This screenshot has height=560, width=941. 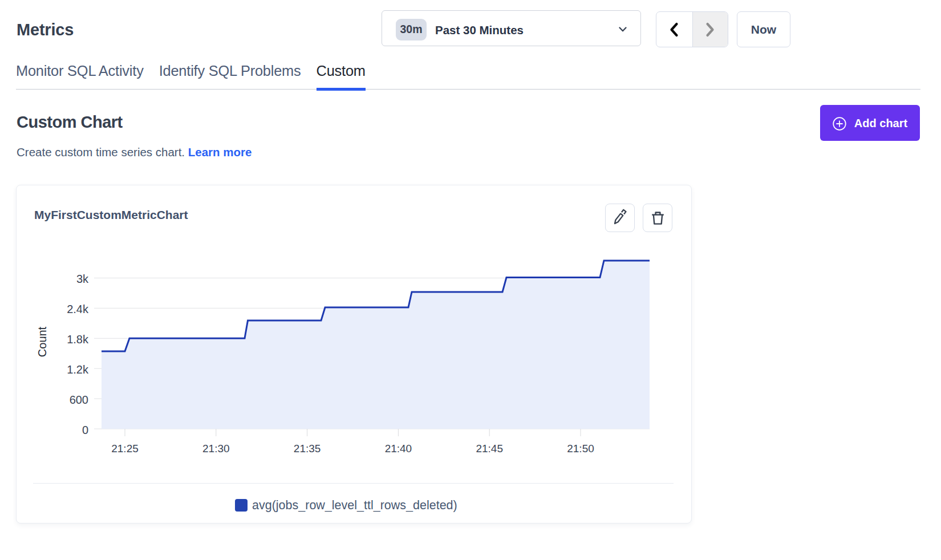 I want to click on svg-text: 2.4k, so click(x=78, y=309).